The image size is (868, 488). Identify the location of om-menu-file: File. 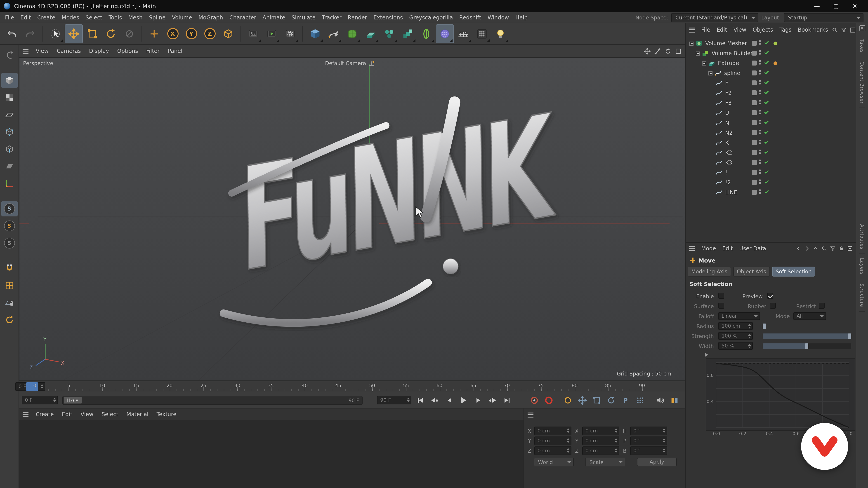
(706, 30).